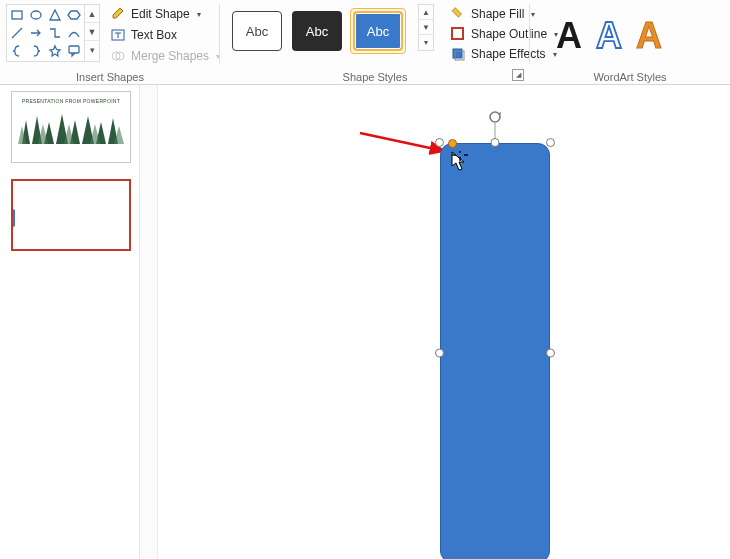 The image size is (730, 559). Describe the element at coordinates (495, 117) in the screenshot. I see `rotate-handle` at that location.